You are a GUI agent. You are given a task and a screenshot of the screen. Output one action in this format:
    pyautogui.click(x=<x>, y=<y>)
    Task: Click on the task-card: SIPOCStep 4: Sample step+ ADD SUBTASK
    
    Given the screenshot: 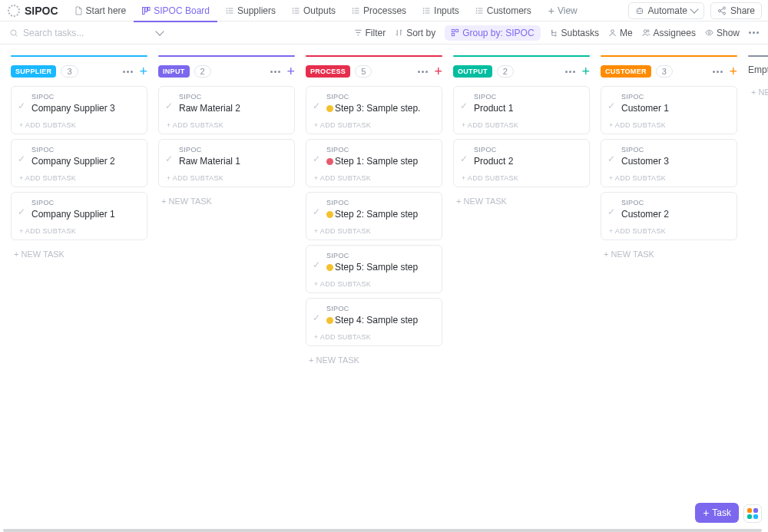 What is the action you would take?
    pyautogui.click(x=374, y=322)
    